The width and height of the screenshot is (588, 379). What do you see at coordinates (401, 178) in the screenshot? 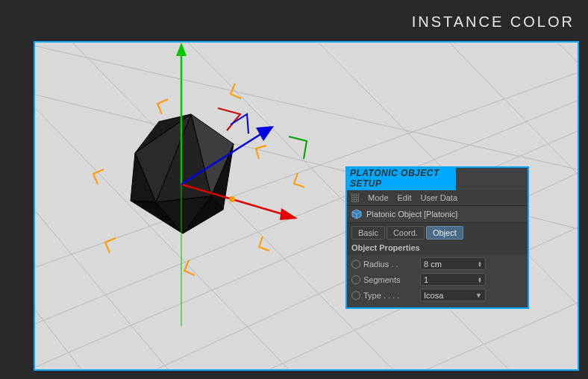
I see `panel-title: PLATONIC OBJECT SETUP` at bounding box center [401, 178].